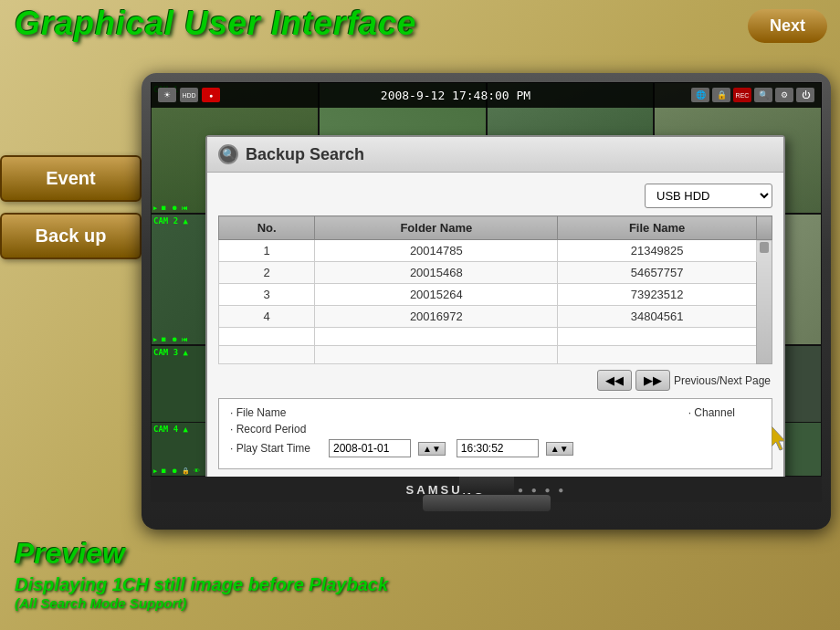  I want to click on preview-desc1: Displaying 1CH still image before Playba…, so click(420, 584).